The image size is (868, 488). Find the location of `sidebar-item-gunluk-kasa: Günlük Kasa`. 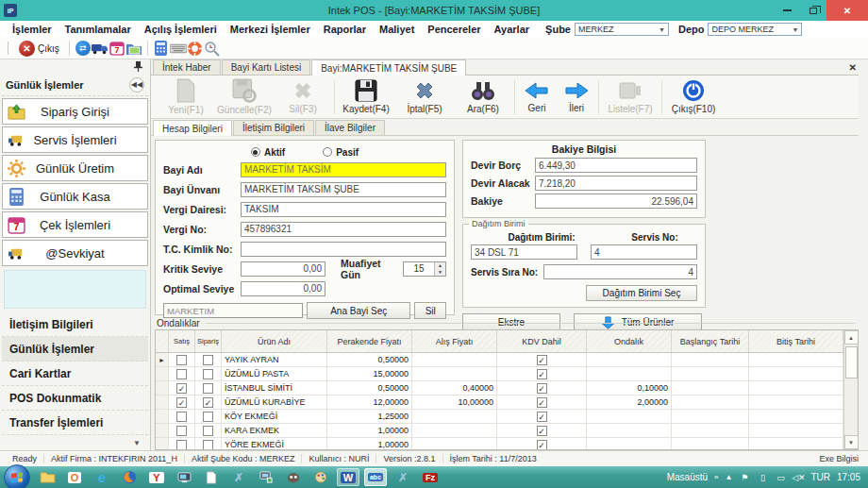

sidebar-item-gunluk-kasa: Günlük Kasa is located at coordinates (75, 196).